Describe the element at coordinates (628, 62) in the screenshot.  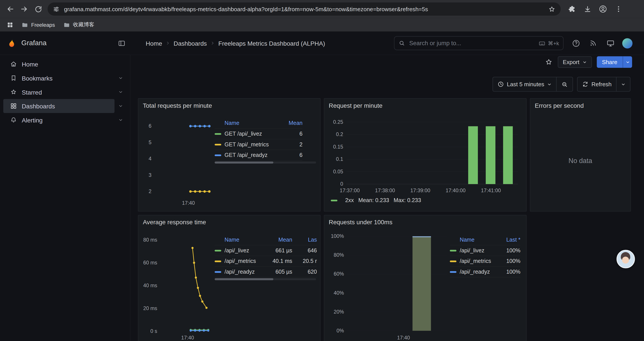
I see `share-menu-caret` at that location.